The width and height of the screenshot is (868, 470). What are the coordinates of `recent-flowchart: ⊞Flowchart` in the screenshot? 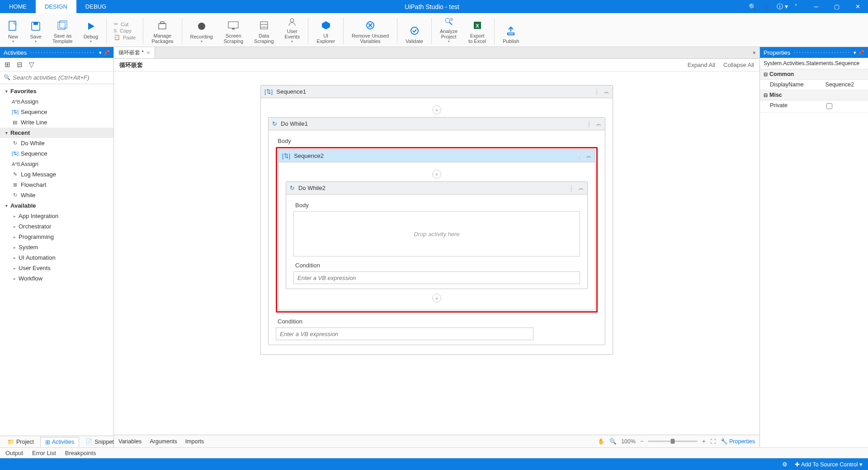 It's located at (57, 185).